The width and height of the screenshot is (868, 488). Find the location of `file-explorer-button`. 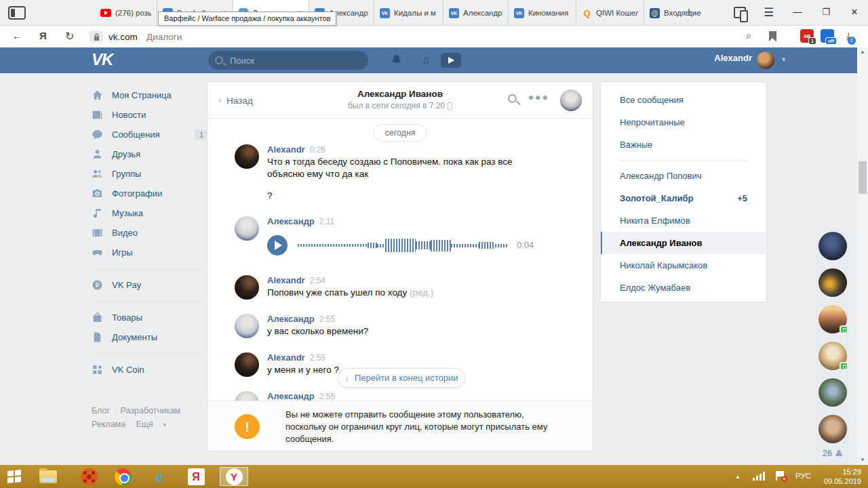

file-explorer-button is located at coordinates (48, 476).